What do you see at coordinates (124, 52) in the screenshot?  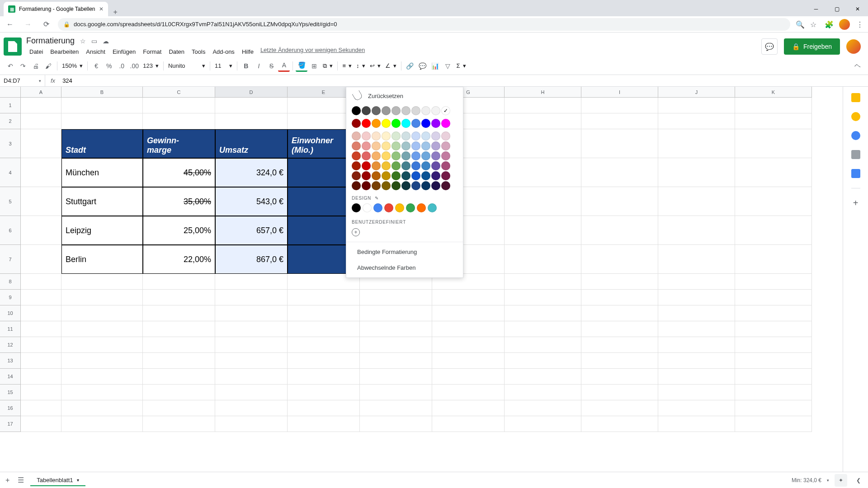 I see `menu-einfuegen: Einfügen` at bounding box center [124, 52].